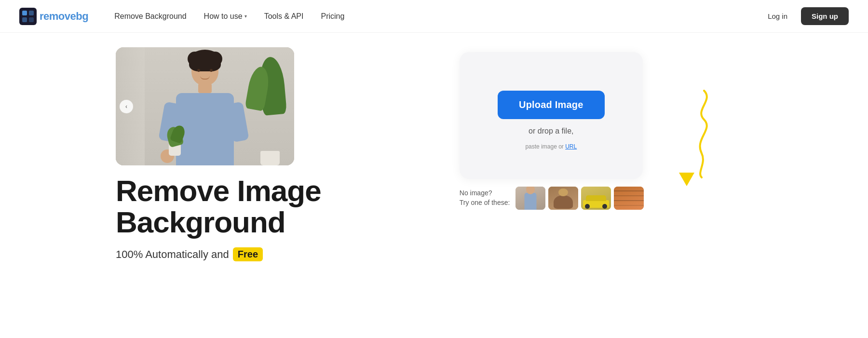 The image size is (868, 338). Describe the element at coordinates (218, 154) in the screenshot. I see `left-section: ‹ Remove Image Background 100% Automatic…` at that location.